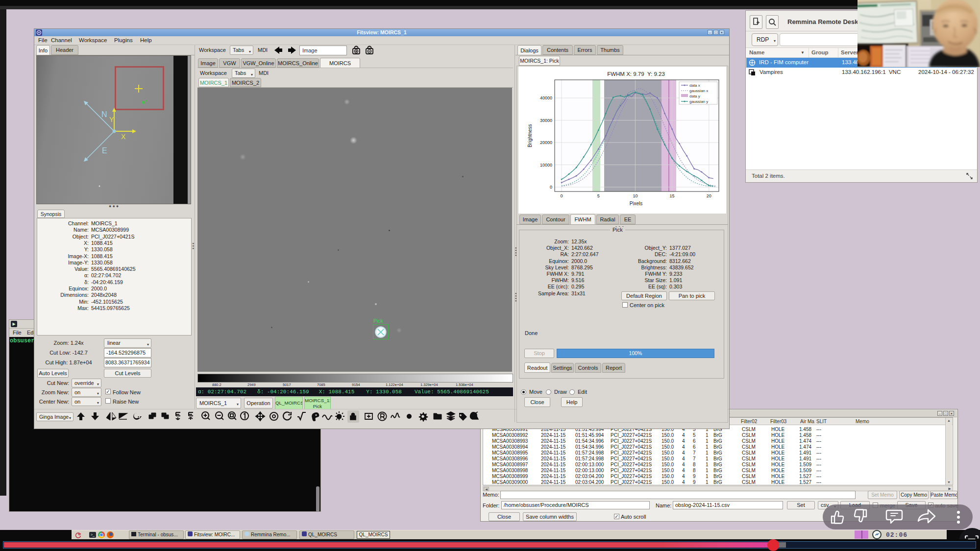 The height and width of the screenshot is (551, 980). I want to click on svg-text: Y, so click(112, 120).